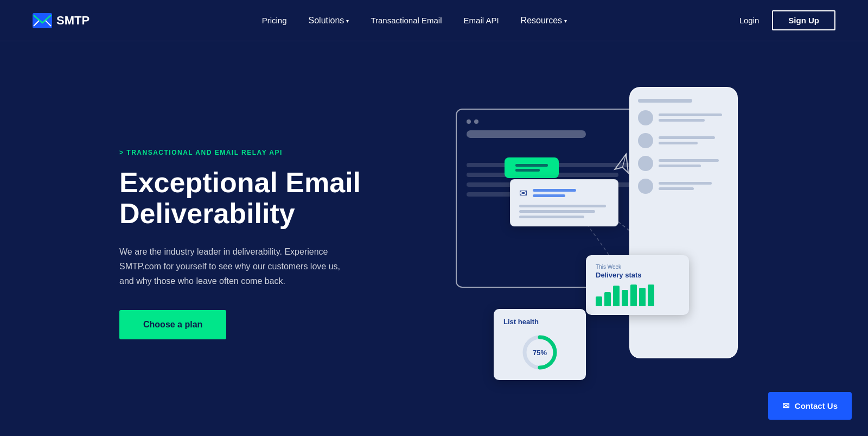 The height and width of the screenshot is (436, 868). I want to click on nav-item-pricing: Pricing, so click(275, 21).